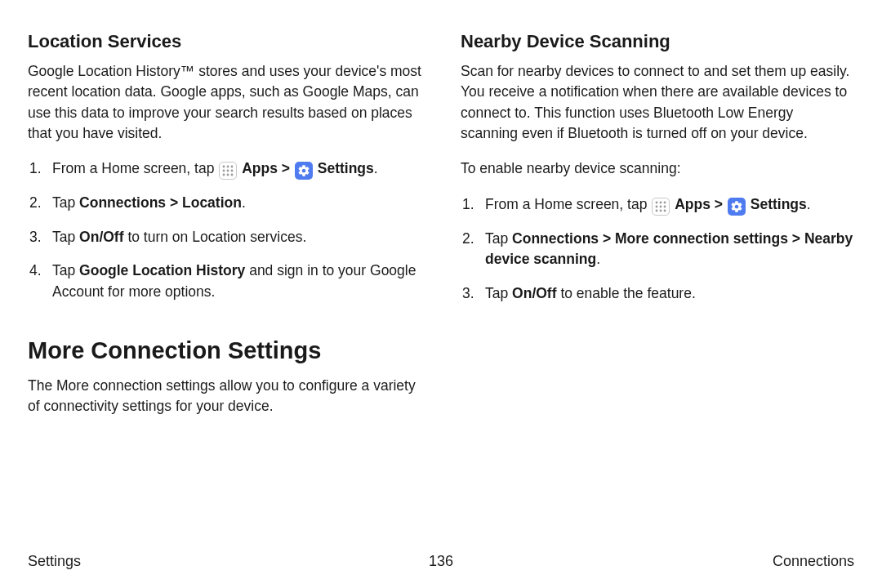  What do you see at coordinates (441, 561) in the screenshot?
I see `page-number: 136` at bounding box center [441, 561].